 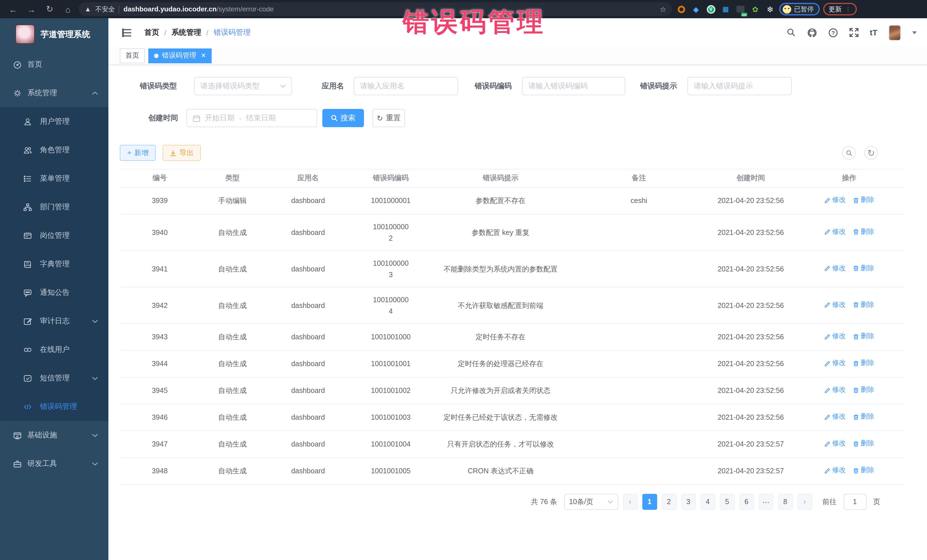 I want to click on extensions-puzzle-icon: ❇, so click(x=770, y=9).